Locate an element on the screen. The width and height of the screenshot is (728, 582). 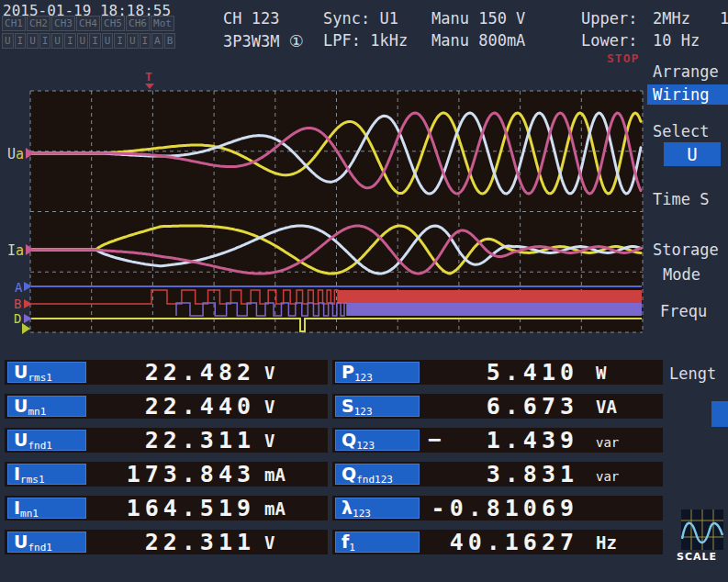
param-main: Q is located at coordinates (349, 474).